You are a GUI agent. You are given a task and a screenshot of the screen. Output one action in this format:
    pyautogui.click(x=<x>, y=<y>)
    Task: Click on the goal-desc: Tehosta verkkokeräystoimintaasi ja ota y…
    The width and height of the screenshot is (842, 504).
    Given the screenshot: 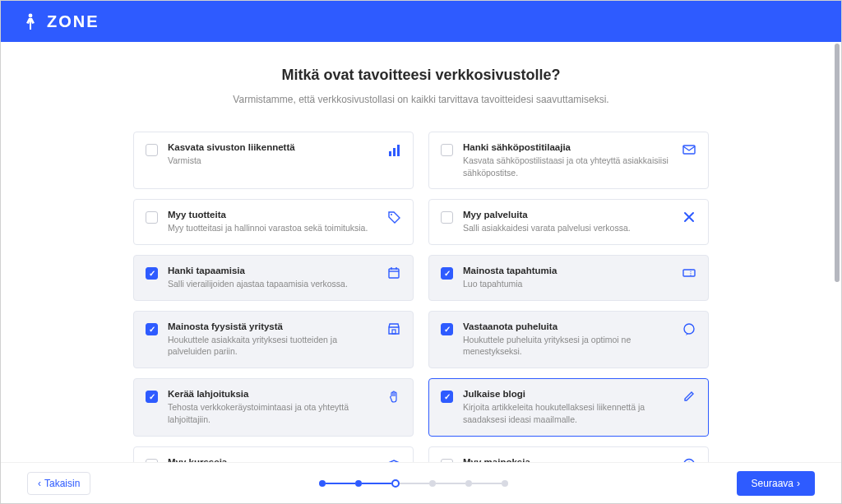 What is the action you would take?
    pyautogui.click(x=272, y=413)
    